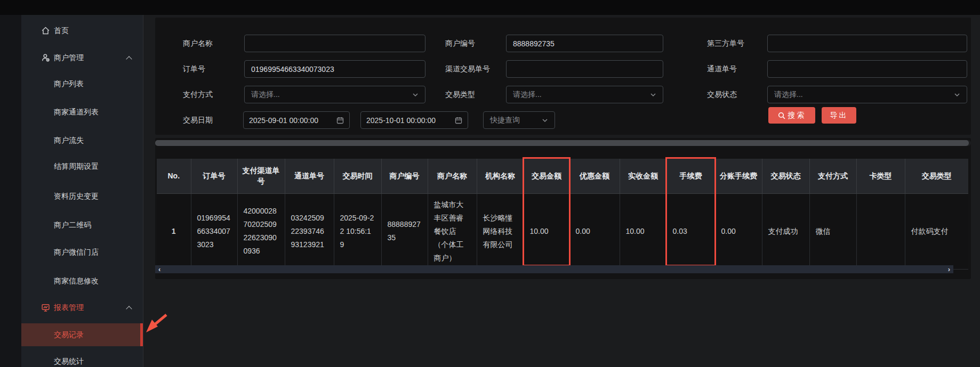 This screenshot has height=367, width=980. Describe the element at coordinates (726, 44) in the screenshot. I see `third-party-no-label: 第三方单号` at that location.